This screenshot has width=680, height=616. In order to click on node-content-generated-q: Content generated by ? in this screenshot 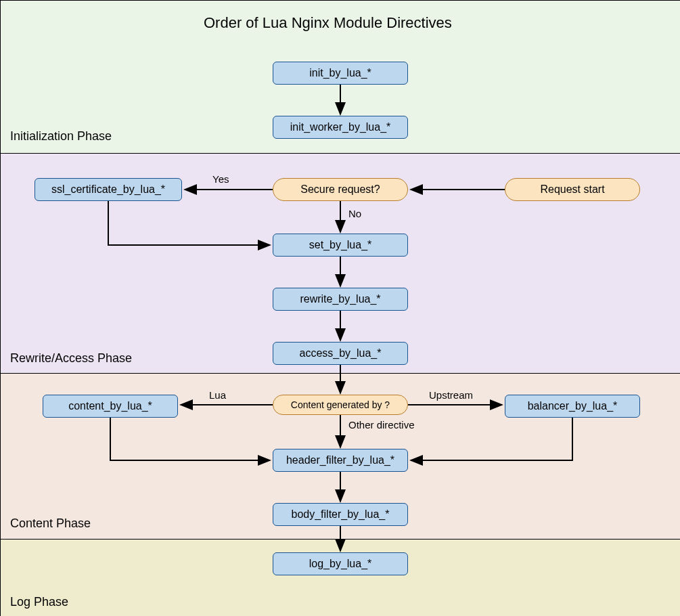, I will do `click(340, 405)`.